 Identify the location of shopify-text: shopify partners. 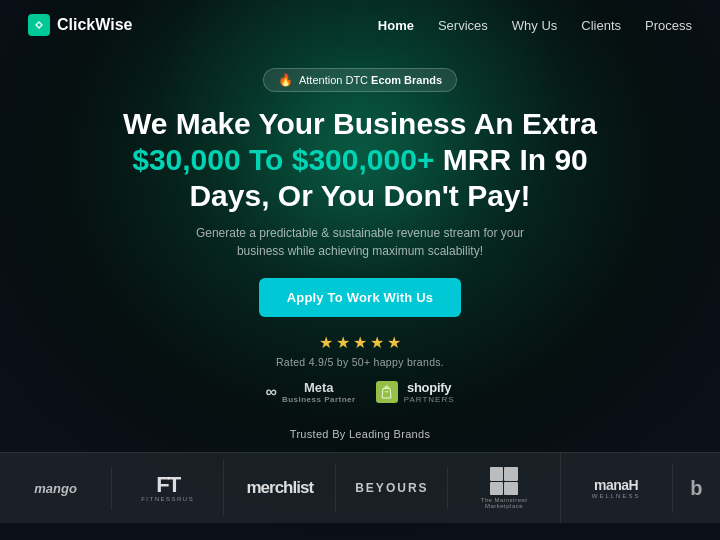
(430, 392).